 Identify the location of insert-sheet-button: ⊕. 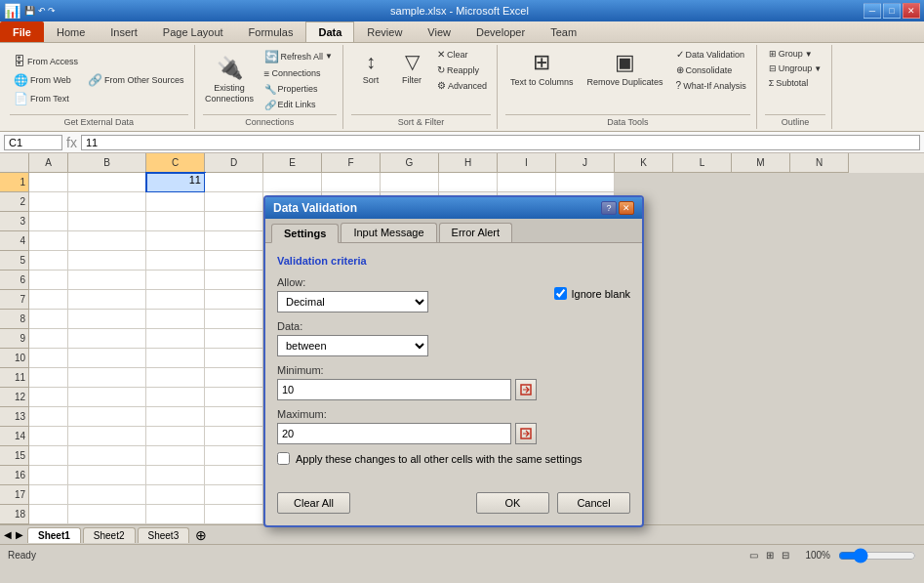
(201, 535).